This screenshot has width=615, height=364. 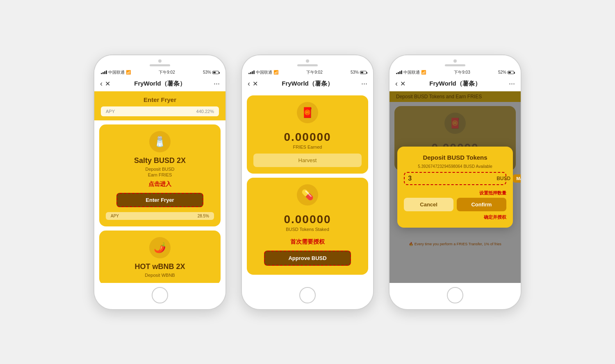 What do you see at coordinates (255, 84) in the screenshot?
I see `close-button-2: ✕` at bounding box center [255, 84].